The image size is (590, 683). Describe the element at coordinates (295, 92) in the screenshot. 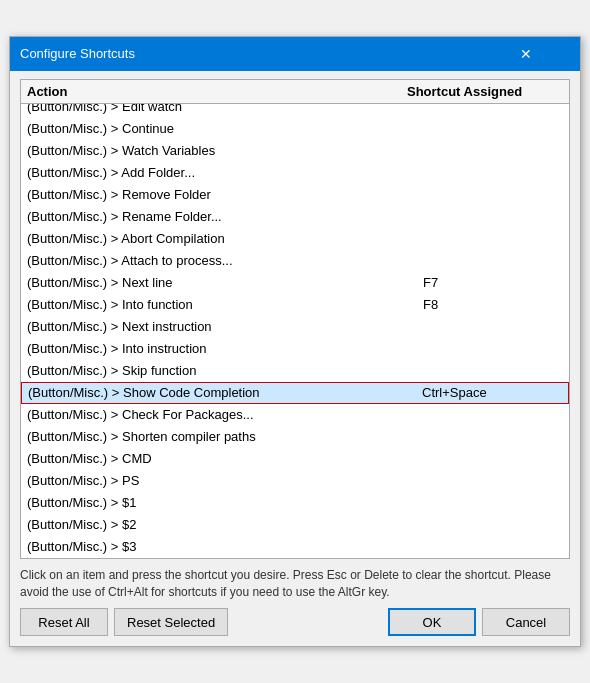

I see `table-header: Action Shortcut Assigned` at that location.